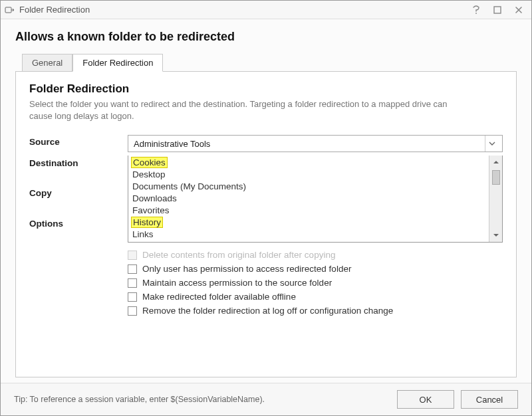 The height and width of the screenshot is (416, 532). What do you see at coordinates (149, 162) in the screenshot?
I see `dropdown-item-cookies: Cookies` at bounding box center [149, 162].